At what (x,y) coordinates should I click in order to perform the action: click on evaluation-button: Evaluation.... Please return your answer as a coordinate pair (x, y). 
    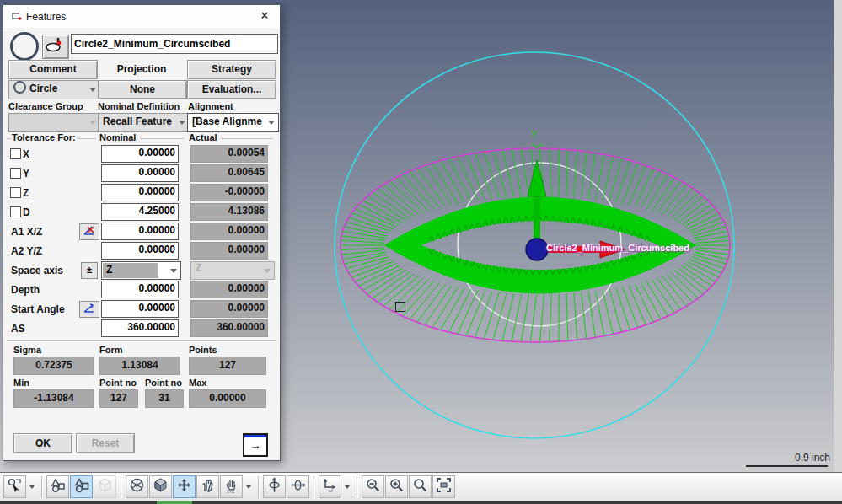
    Looking at the image, I should click on (232, 89).